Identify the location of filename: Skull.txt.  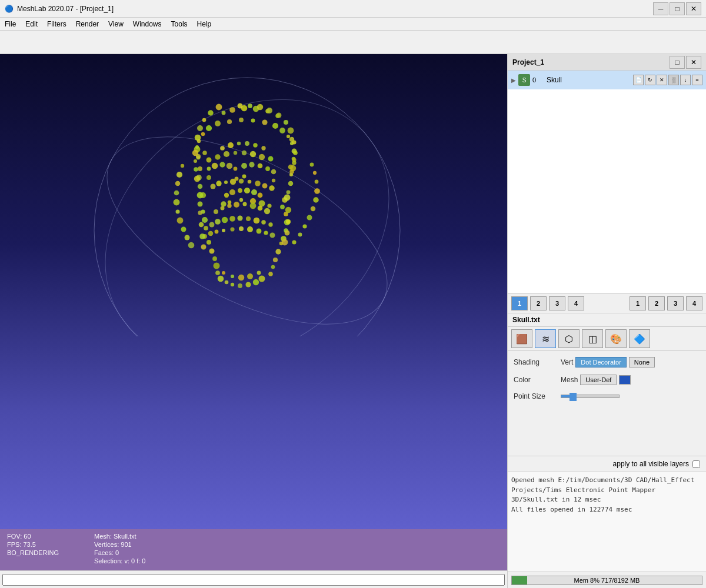
(526, 320).